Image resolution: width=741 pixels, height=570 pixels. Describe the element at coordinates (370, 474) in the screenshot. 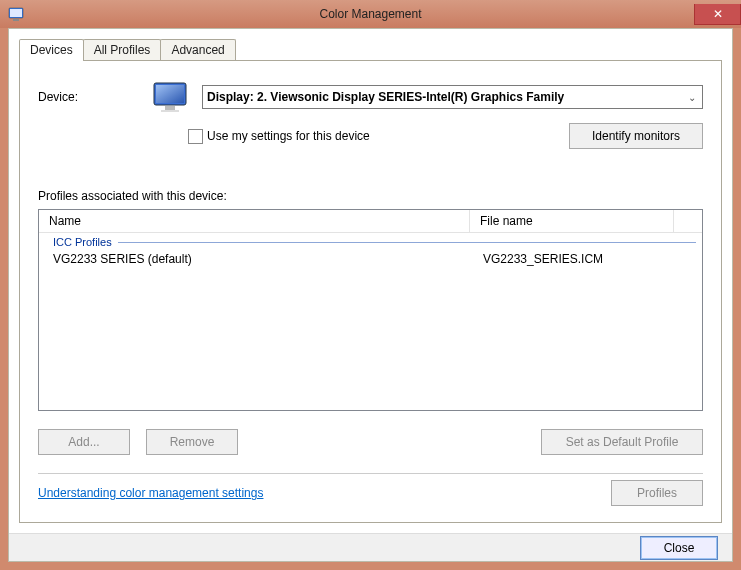

I see `separator` at that location.